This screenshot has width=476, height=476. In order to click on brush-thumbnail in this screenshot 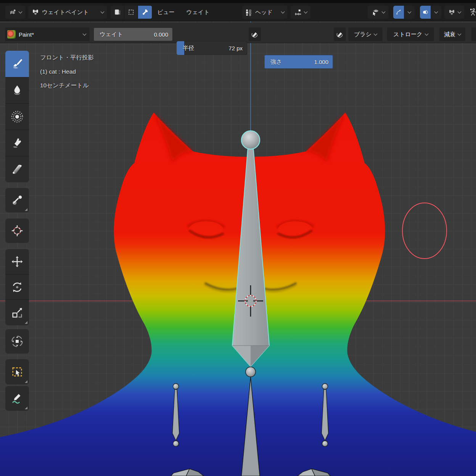, I will do `click(11, 34)`.